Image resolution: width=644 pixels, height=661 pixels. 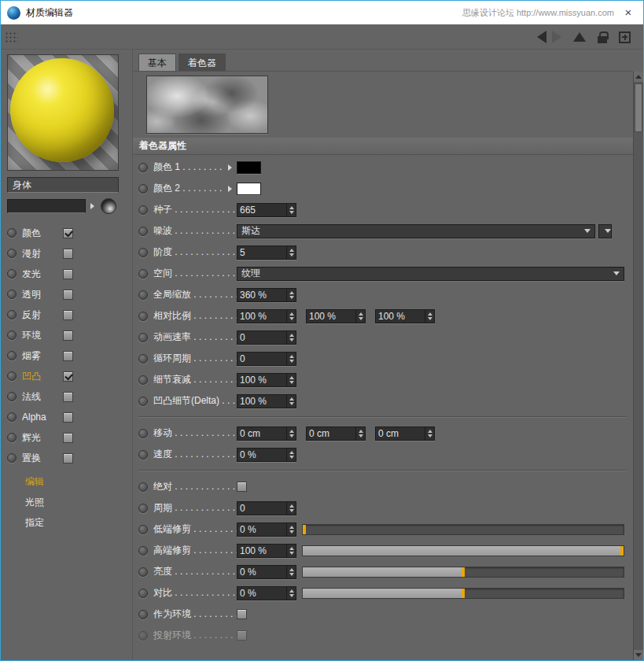 I want to click on channel-label: 漫射, so click(x=42, y=253).